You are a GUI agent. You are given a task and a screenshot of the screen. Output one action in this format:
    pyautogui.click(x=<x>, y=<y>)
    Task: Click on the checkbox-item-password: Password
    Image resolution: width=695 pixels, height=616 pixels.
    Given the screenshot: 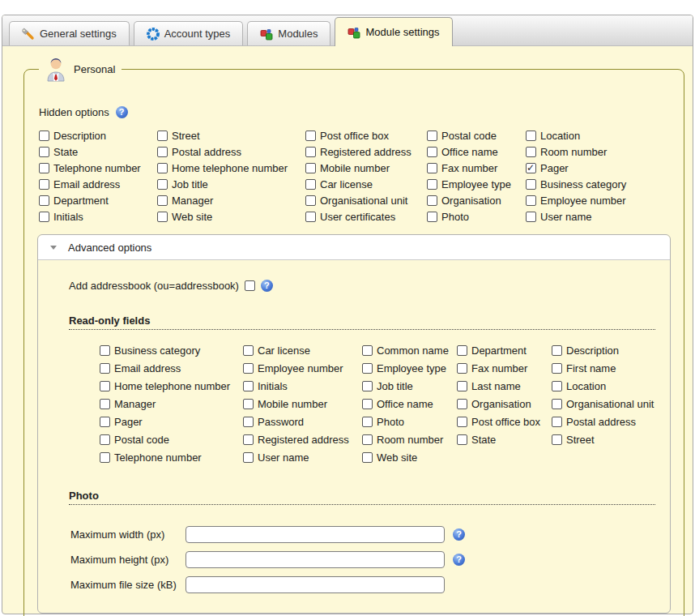 What is the action you would take?
    pyautogui.click(x=303, y=421)
    